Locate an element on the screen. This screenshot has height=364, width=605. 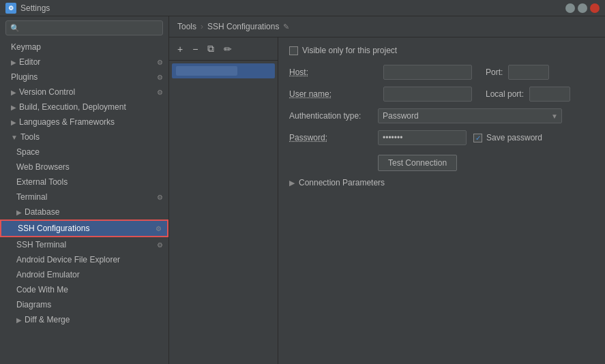
host-port-row: Host: Port: is located at coordinates (442, 72).